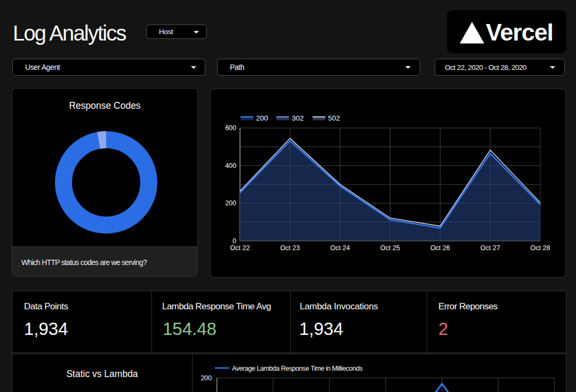 The height and width of the screenshot is (392, 576). What do you see at coordinates (519, 32) in the screenshot?
I see `svg-text: Vercel` at bounding box center [519, 32].